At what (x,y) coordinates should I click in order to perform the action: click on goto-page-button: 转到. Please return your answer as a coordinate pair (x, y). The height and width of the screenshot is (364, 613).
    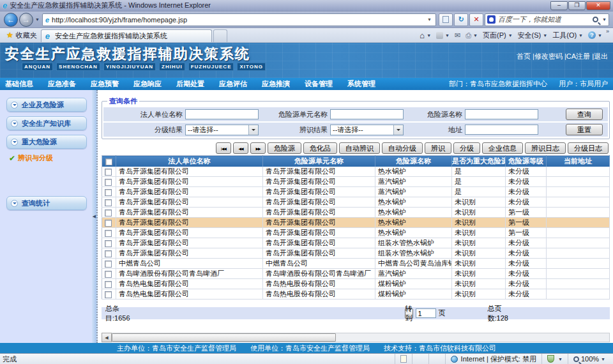
    Looking at the image, I should click on (409, 314).